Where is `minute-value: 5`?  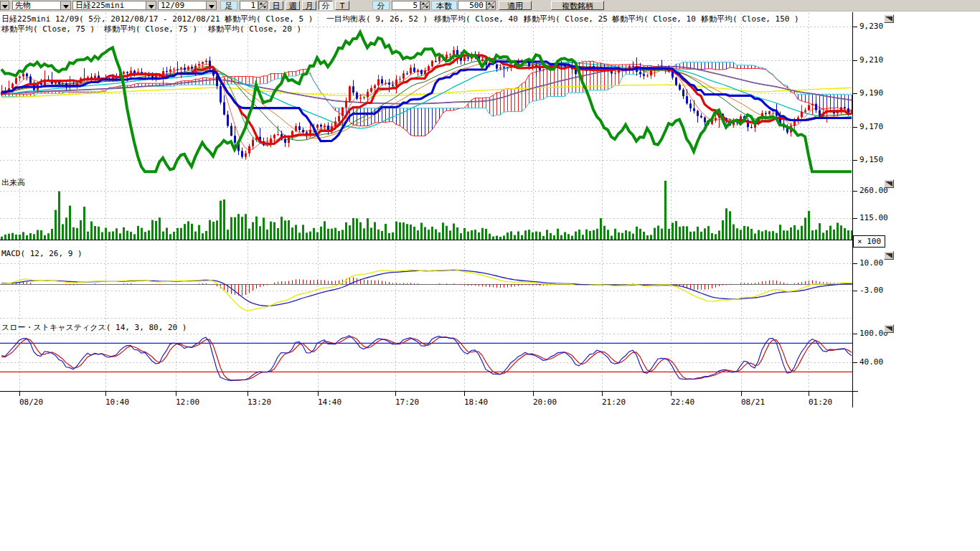 minute-value: 5 is located at coordinates (406, 6).